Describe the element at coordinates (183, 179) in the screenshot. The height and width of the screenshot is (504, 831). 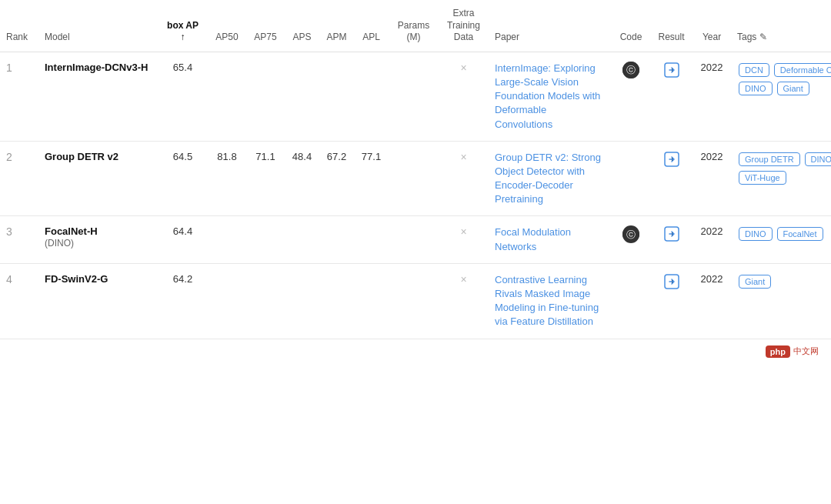
I see `cell-boxap: 64.5` at that location.